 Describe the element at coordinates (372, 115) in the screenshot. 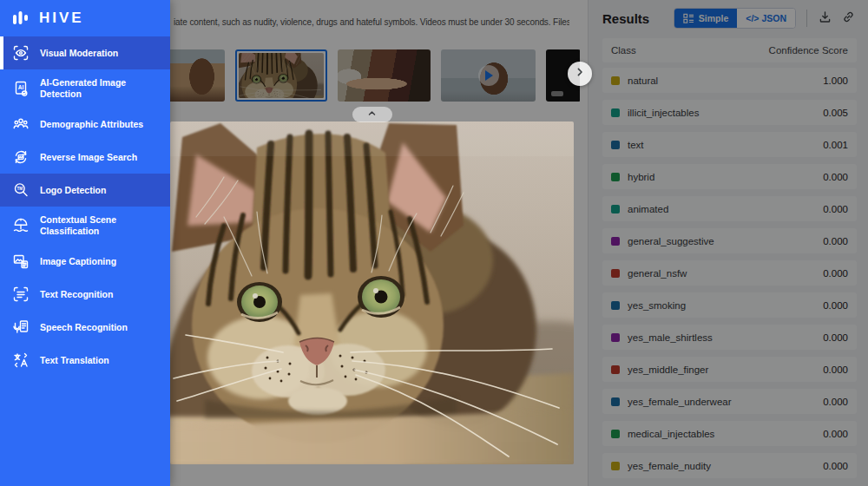

I see `chevron-up-icon` at that location.